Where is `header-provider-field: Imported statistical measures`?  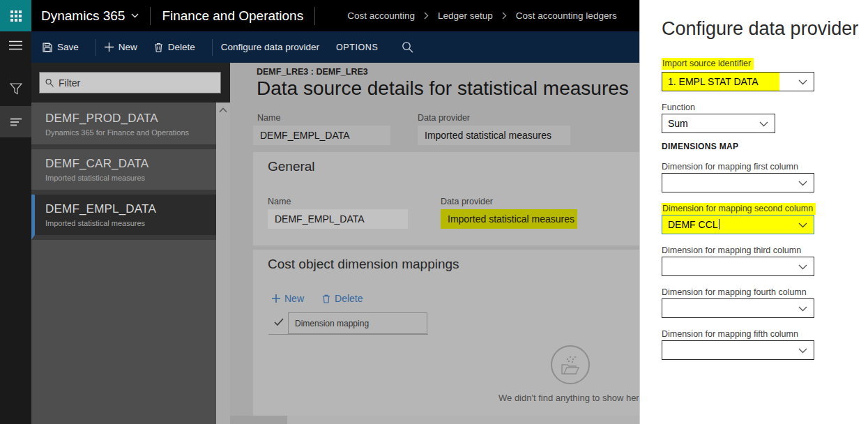 header-provider-field: Imported statistical measures is located at coordinates (494, 135).